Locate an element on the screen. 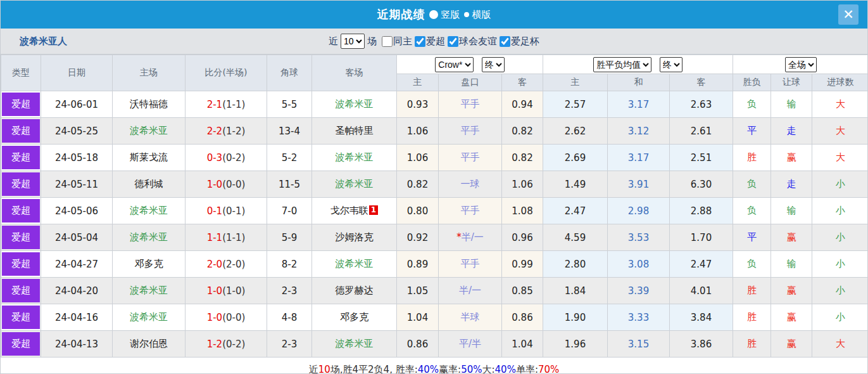 This screenshot has height=374, width=868. filter-checkbox-2: 球会友谊 is located at coordinates (471, 42).